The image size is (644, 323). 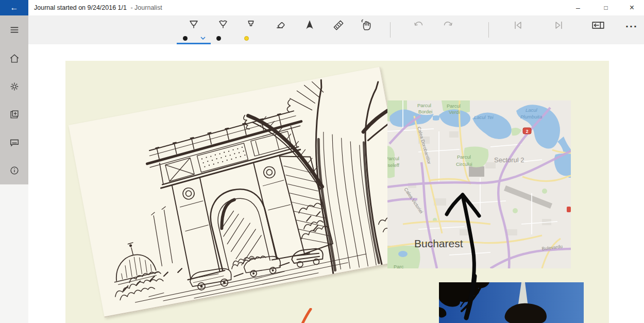 I want to click on sidebar-item-menu, so click(x=14, y=30).